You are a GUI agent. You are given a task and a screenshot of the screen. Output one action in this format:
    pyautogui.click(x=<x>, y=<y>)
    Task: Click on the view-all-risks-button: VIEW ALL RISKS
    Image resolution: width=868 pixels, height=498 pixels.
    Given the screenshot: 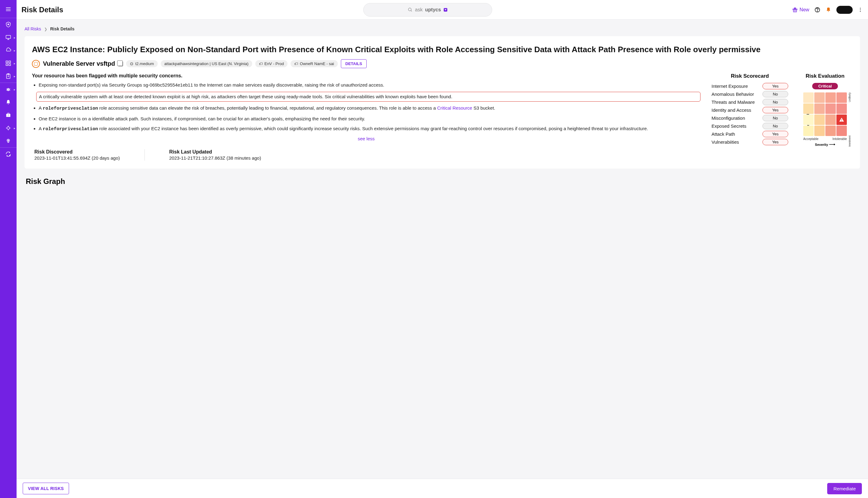 What is the action you would take?
    pyautogui.click(x=46, y=488)
    